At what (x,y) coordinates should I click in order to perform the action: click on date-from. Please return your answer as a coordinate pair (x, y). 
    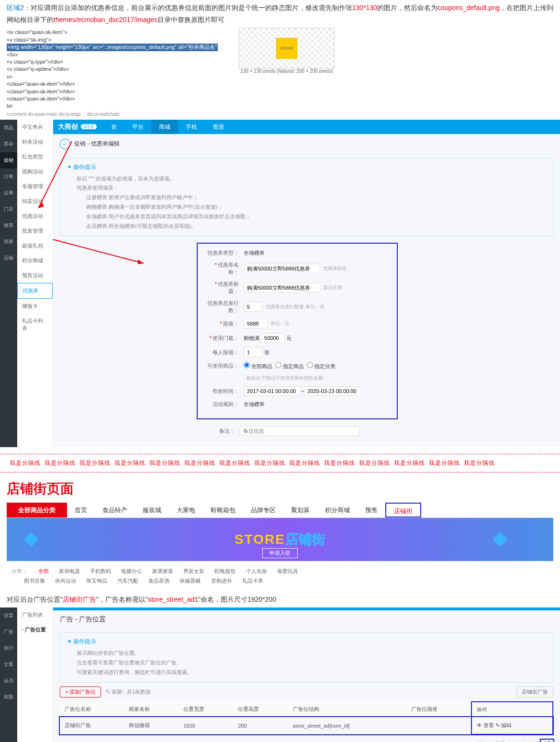
    Looking at the image, I should click on (272, 391).